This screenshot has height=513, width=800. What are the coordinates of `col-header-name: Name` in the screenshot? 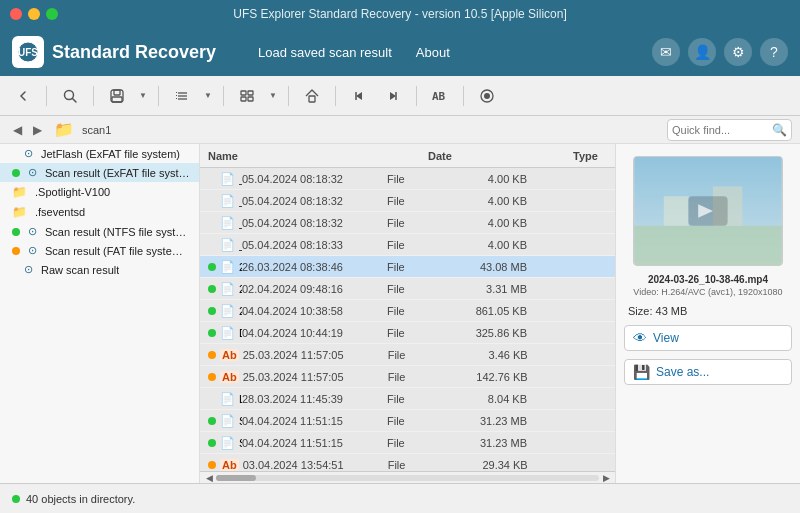 It's located at (318, 156).